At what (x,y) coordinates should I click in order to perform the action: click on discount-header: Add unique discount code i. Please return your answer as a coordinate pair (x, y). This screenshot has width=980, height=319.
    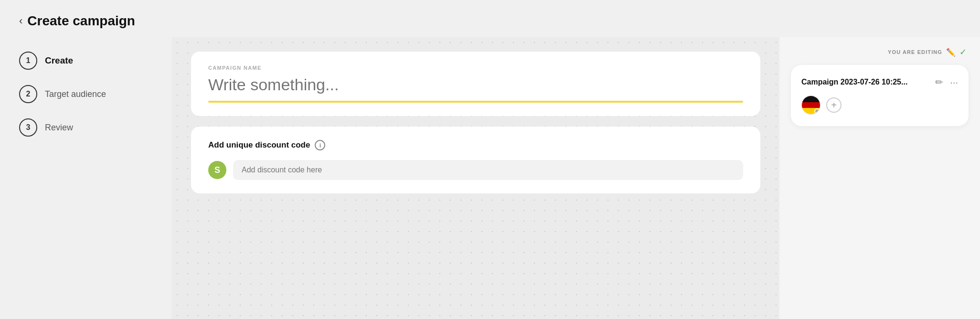
    Looking at the image, I should click on (476, 145).